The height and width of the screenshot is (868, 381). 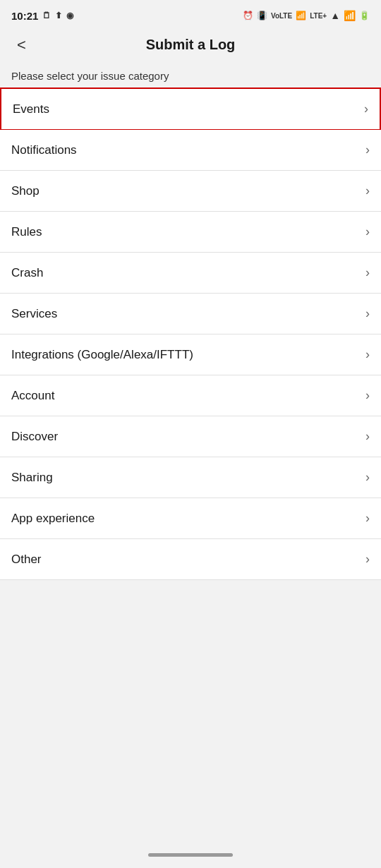 What do you see at coordinates (190, 45) in the screenshot?
I see `page-title: Submit a Log` at bounding box center [190, 45].